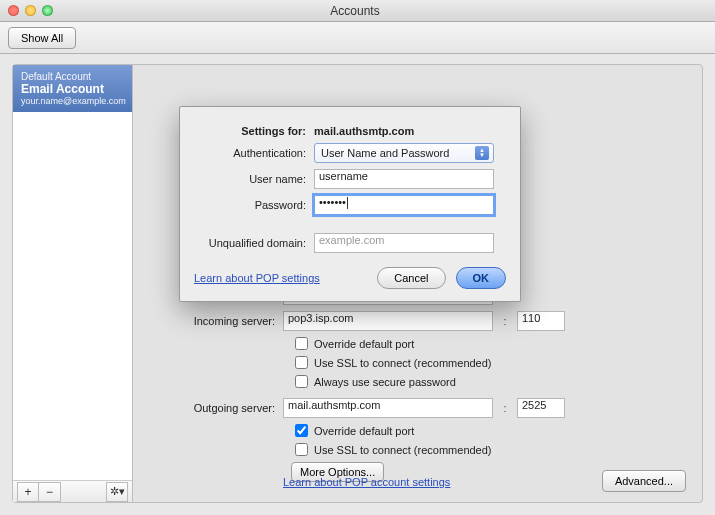 The width and height of the screenshot is (715, 515). Describe the element at coordinates (302, 430) in the screenshot. I see `outgoing-override-port-checkbox` at that location.